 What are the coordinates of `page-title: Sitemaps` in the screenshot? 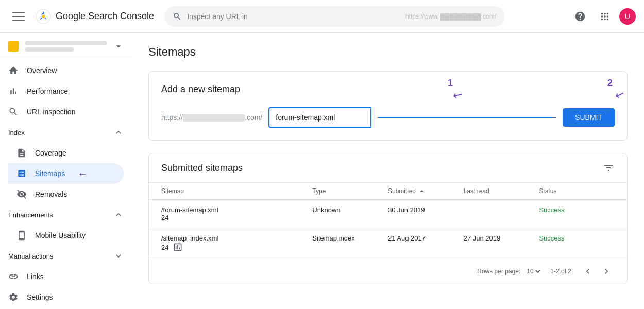 It's located at (388, 52).